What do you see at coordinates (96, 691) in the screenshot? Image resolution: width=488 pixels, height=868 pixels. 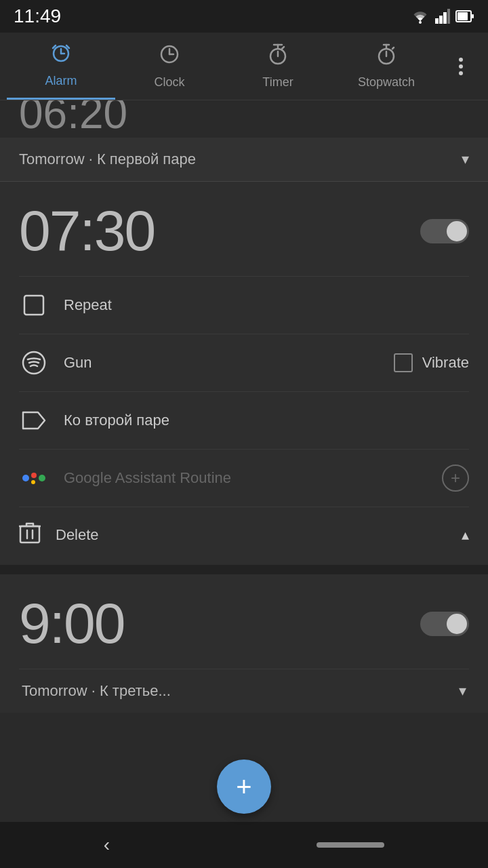 I see `alarm-2-header-text: Tomorrow · К третье...` at bounding box center [96, 691].